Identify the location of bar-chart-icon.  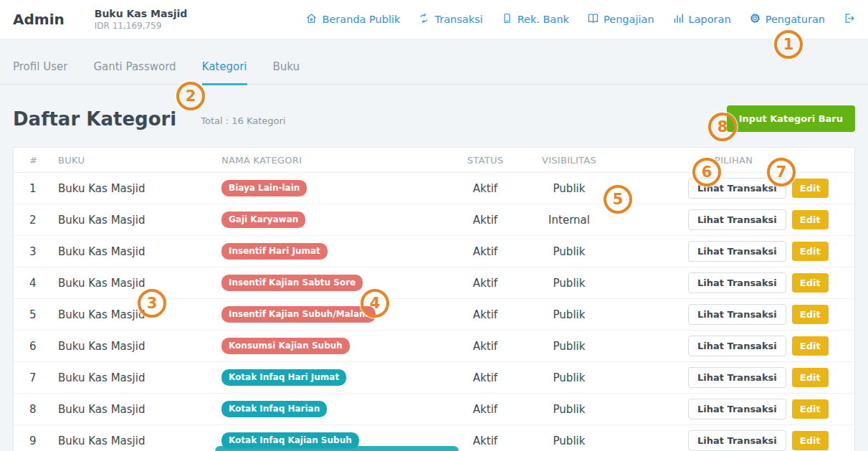
(678, 19).